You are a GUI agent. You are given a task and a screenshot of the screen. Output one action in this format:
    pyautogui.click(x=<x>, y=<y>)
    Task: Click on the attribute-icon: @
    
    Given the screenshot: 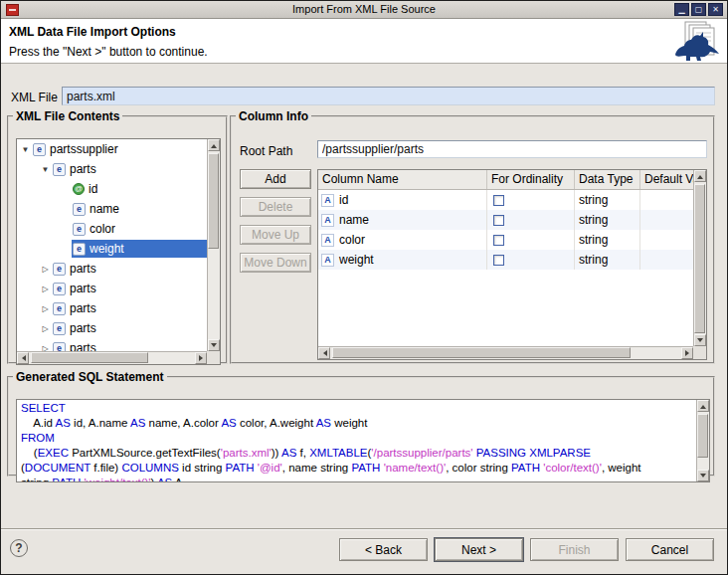 What is the action you would take?
    pyautogui.click(x=79, y=189)
    